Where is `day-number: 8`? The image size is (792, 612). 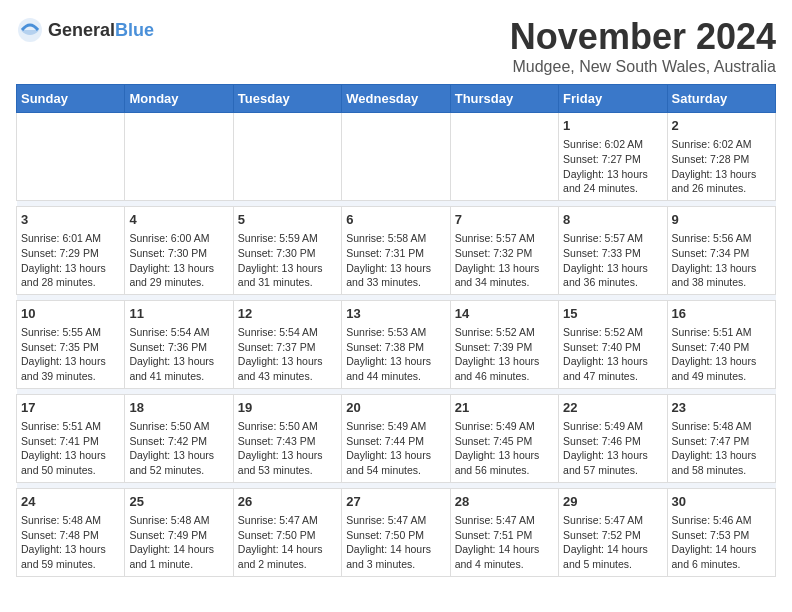 day-number: 8 is located at coordinates (612, 220).